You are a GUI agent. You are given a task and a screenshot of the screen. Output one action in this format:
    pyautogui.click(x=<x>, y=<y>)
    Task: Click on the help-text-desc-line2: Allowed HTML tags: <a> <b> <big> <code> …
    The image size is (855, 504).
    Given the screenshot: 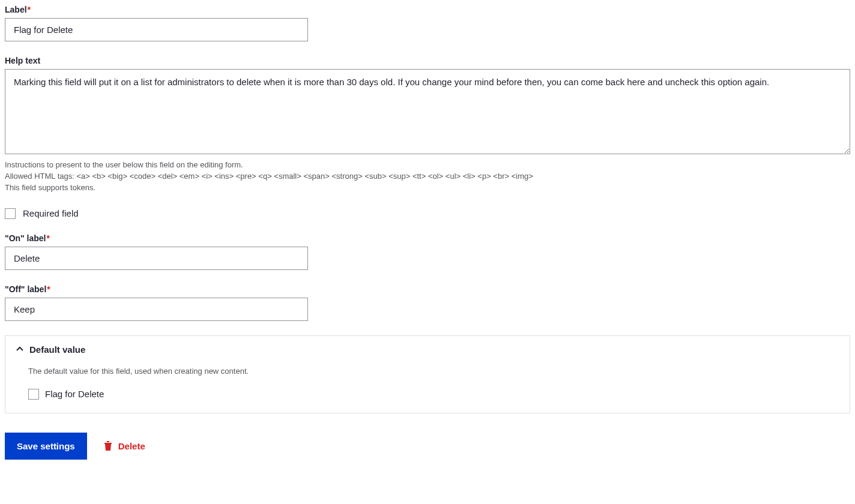 What is the action you would take?
    pyautogui.click(x=427, y=176)
    